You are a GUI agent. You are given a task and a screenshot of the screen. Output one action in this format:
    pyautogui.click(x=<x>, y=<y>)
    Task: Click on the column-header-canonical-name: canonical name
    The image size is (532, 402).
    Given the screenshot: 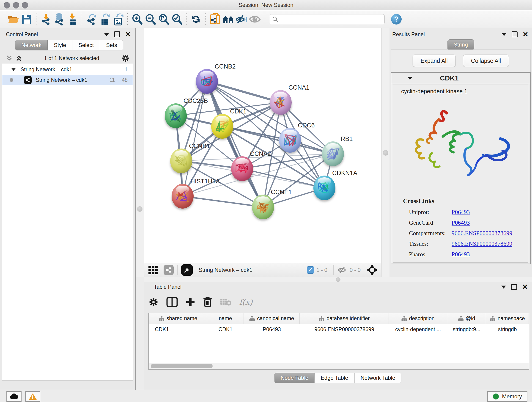 What is the action you would take?
    pyautogui.click(x=272, y=318)
    